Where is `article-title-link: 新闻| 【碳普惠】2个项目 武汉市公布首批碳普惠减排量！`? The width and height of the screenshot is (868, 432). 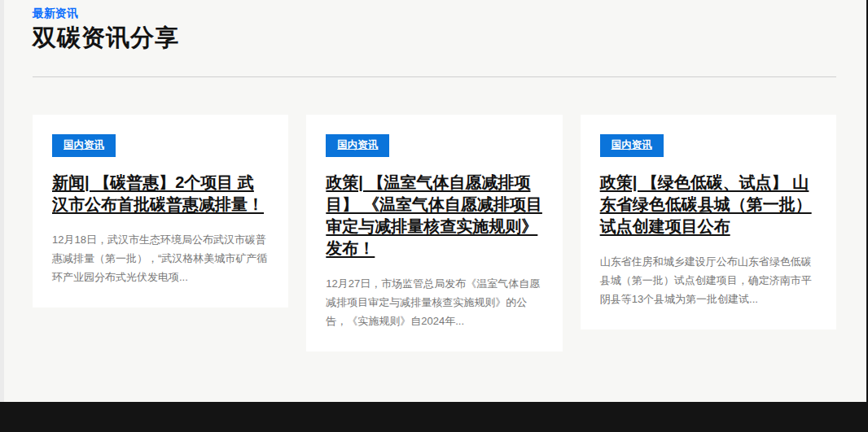
article-title-link: 新闻| 【碳普惠】2个项目 武汉市公布首批碳普惠减排量！ is located at coordinates (160, 194).